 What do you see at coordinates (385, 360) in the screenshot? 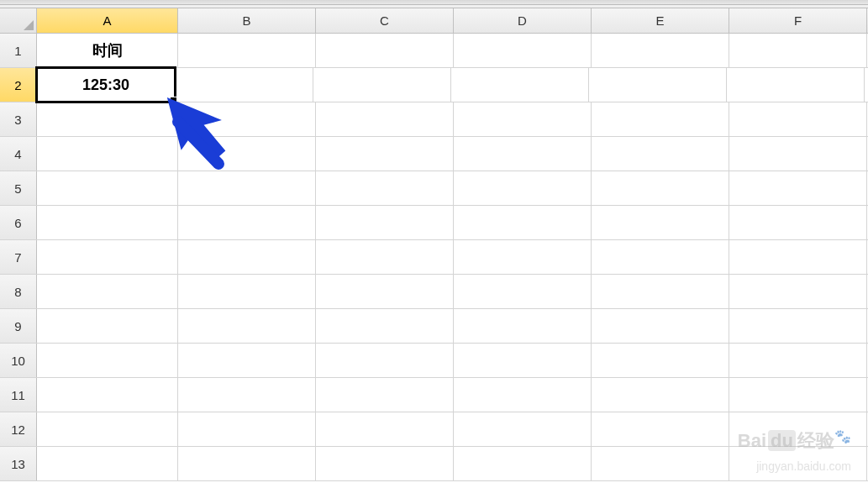
I see `cell-C10` at bounding box center [385, 360].